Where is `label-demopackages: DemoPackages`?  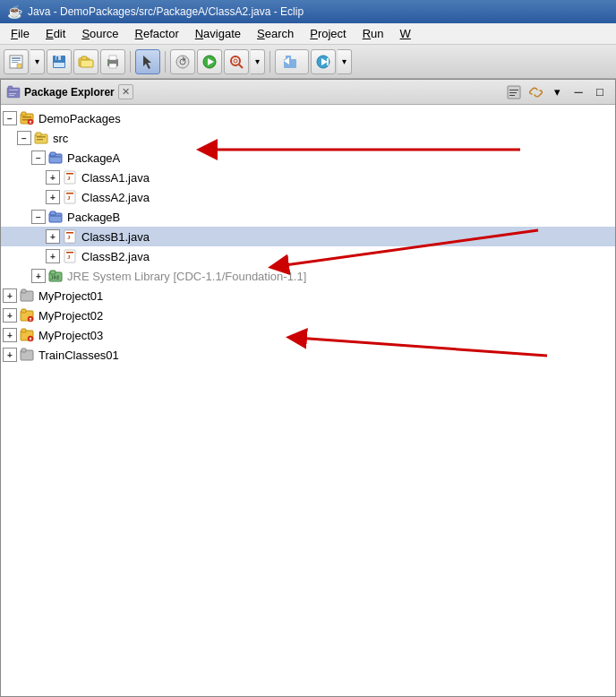 label-demopackages: DemoPackages is located at coordinates (80, 118).